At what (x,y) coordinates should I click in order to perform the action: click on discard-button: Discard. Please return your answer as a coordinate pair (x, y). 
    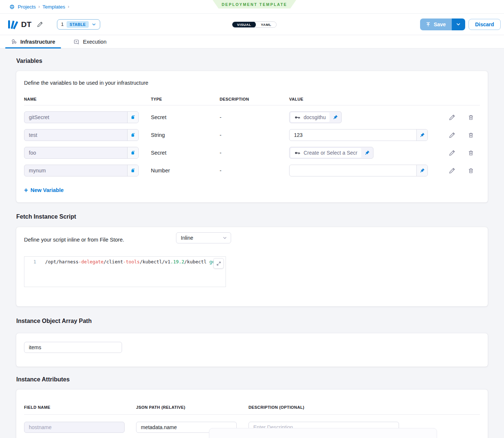
    Looking at the image, I should click on (484, 24).